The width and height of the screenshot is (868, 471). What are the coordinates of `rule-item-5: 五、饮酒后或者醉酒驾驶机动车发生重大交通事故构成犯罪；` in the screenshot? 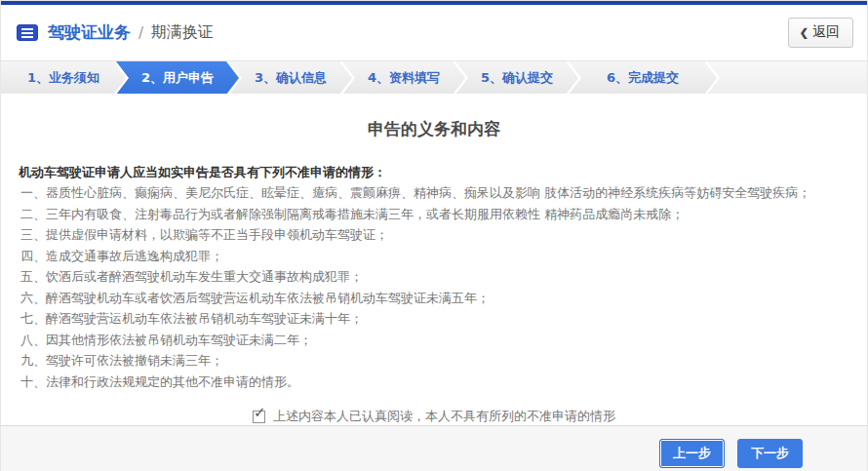 It's located at (444, 277).